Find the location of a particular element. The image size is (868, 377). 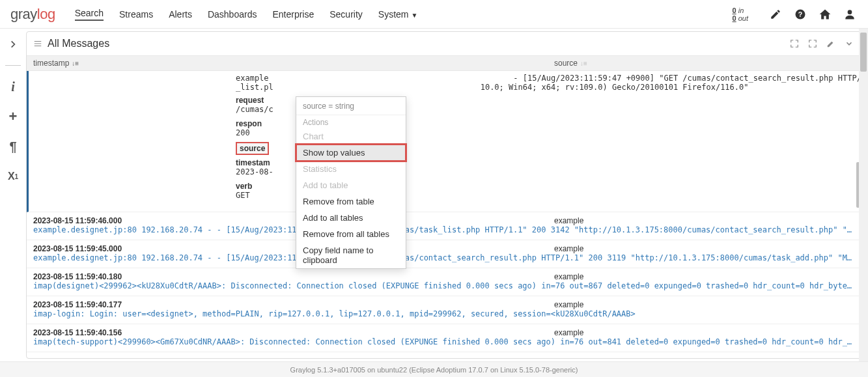

table-row: 2023-08-15 11:59:40.180exampleimap(desig… is located at coordinates (444, 283).